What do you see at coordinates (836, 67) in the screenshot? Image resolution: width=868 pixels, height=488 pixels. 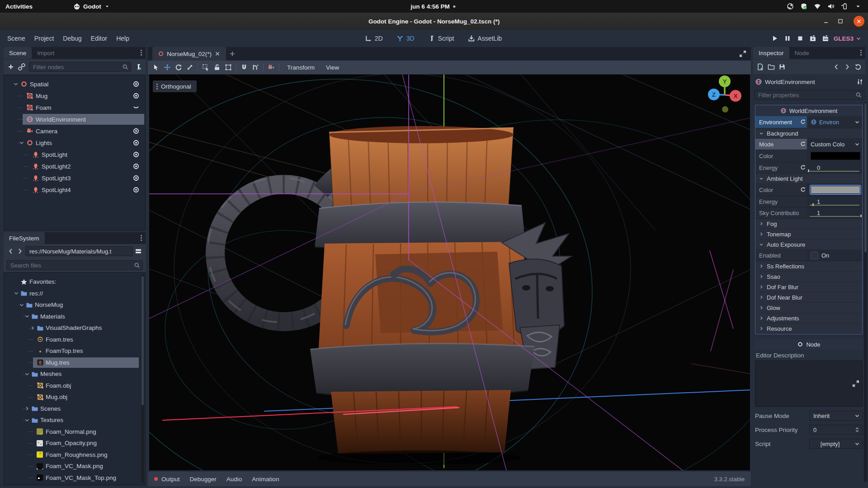 I see `history-prev-button` at bounding box center [836, 67].